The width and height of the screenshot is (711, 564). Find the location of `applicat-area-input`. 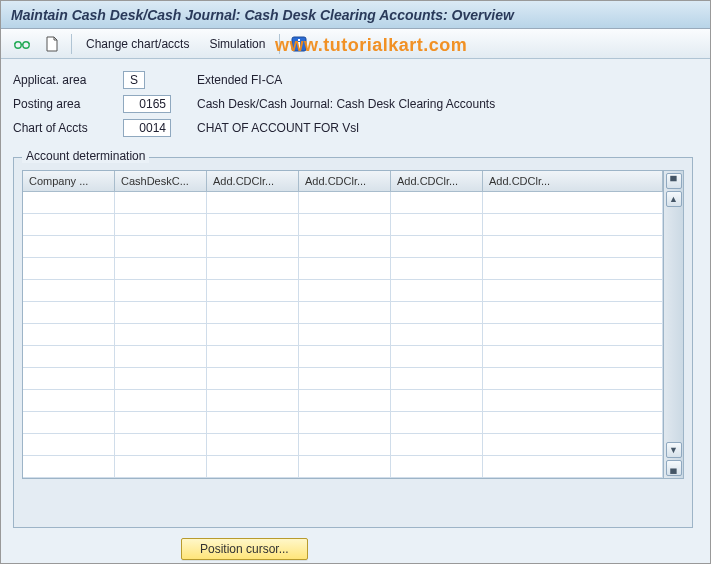

applicat-area-input is located at coordinates (134, 80).